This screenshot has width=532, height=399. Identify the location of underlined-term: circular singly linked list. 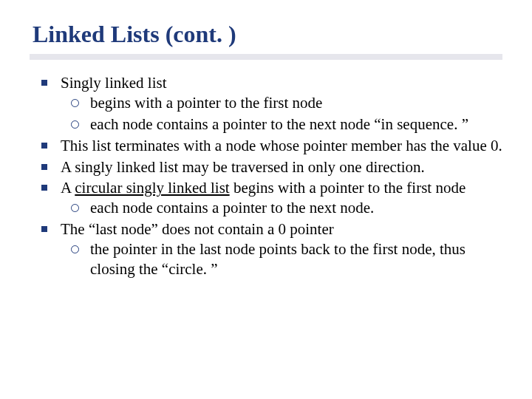
(152, 188).